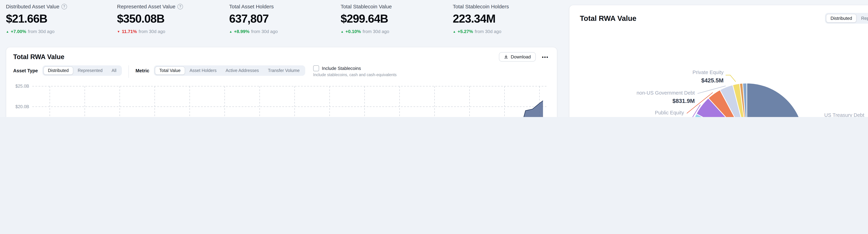 The image size is (868, 234). I want to click on pie-option-distributed: Distributed, so click(841, 18).